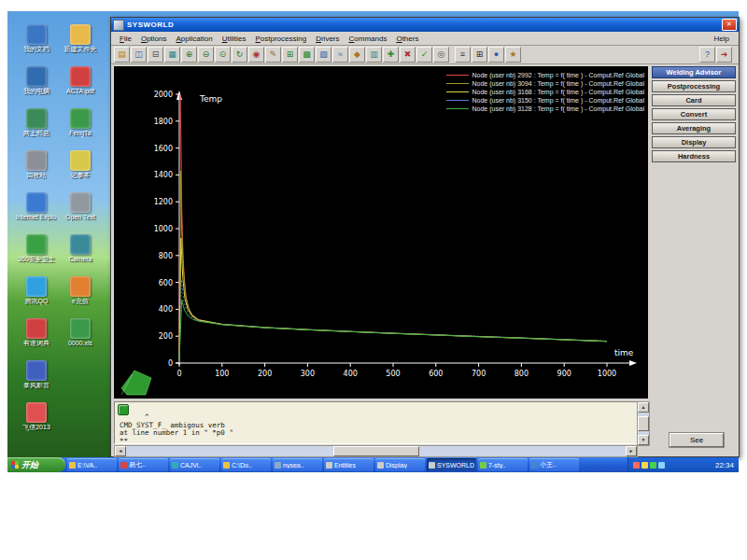 This screenshot has width=747, height=560. I want to click on desktop-icon-safe360: 360安全卫士, so click(36, 248).